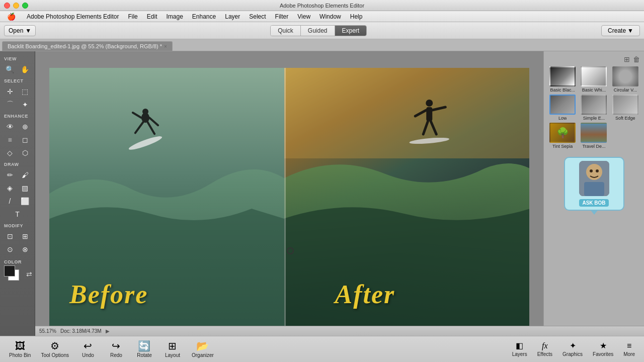  I want to click on more-label: More, so click(629, 354).